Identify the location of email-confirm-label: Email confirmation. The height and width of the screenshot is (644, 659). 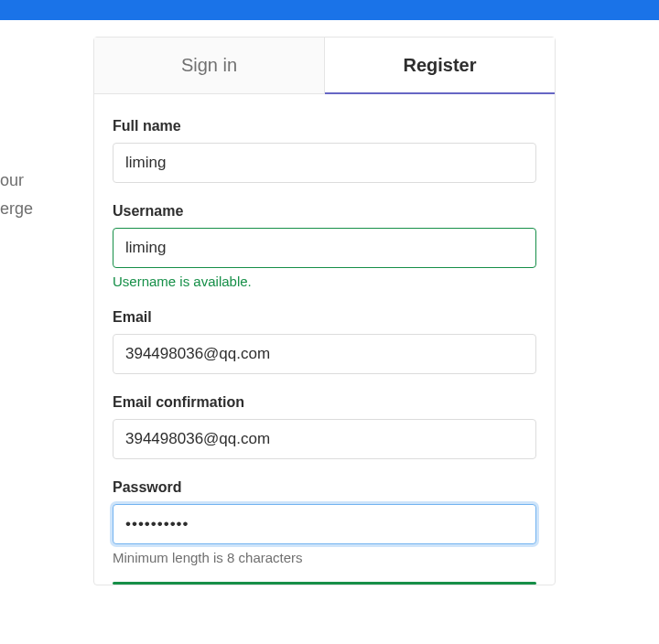
(324, 402).